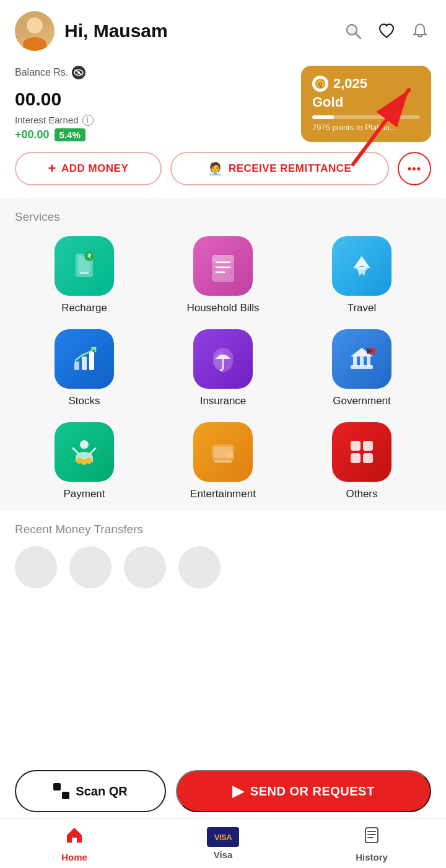  What do you see at coordinates (372, 844) in the screenshot?
I see `nav-history: History` at bounding box center [372, 844].